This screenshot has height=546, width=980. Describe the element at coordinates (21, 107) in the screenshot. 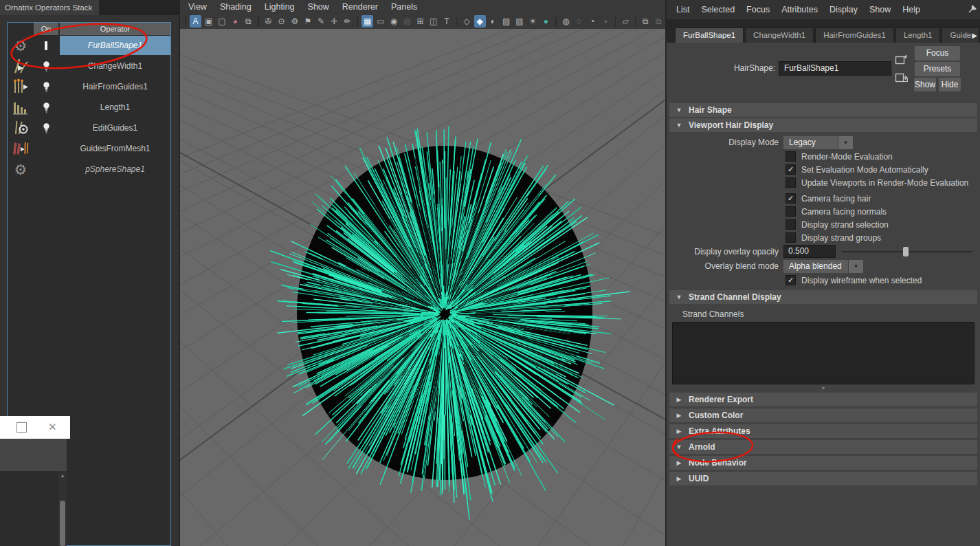

I see `length-icon` at that location.